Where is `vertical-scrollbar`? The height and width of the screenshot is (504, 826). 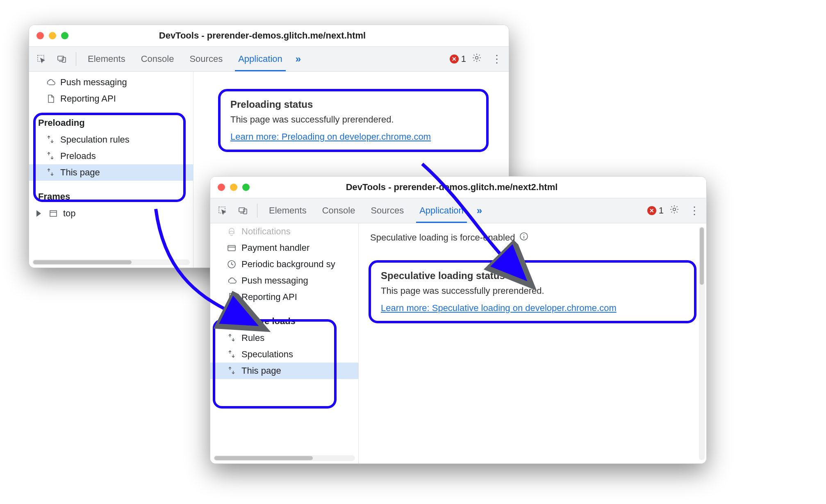 vertical-scrollbar is located at coordinates (702, 343).